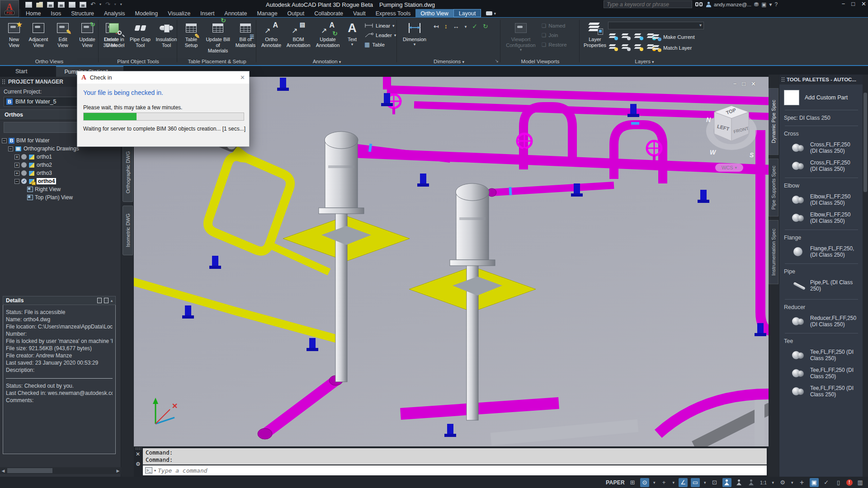 This screenshot has height=488, width=868. I want to click on open-file-icon, so click(40, 5).